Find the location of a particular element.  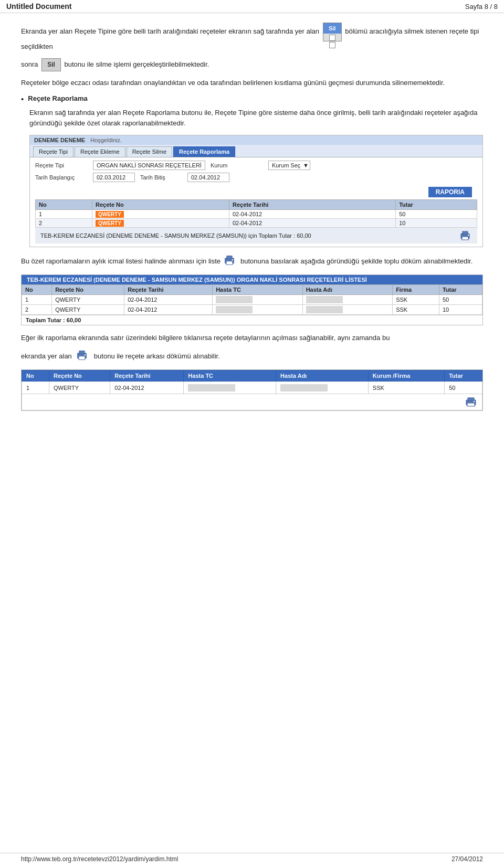

para5-text2: butonuna basılarak aşağıda göründüğü şek… is located at coordinates (356, 261).